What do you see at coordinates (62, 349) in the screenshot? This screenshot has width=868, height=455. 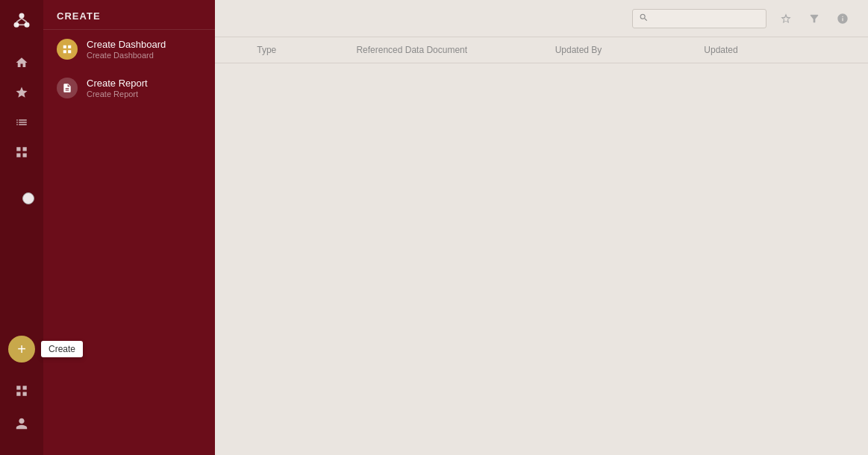 I see `create-tooltip: Create` at bounding box center [62, 349].